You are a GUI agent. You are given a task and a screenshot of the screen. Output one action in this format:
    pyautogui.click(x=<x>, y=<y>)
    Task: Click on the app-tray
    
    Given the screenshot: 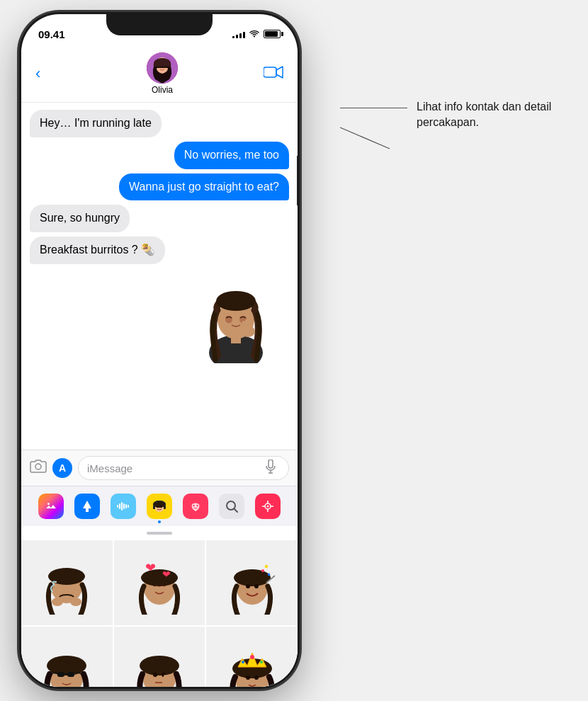 What is the action you would take?
    pyautogui.click(x=159, y=506)
    